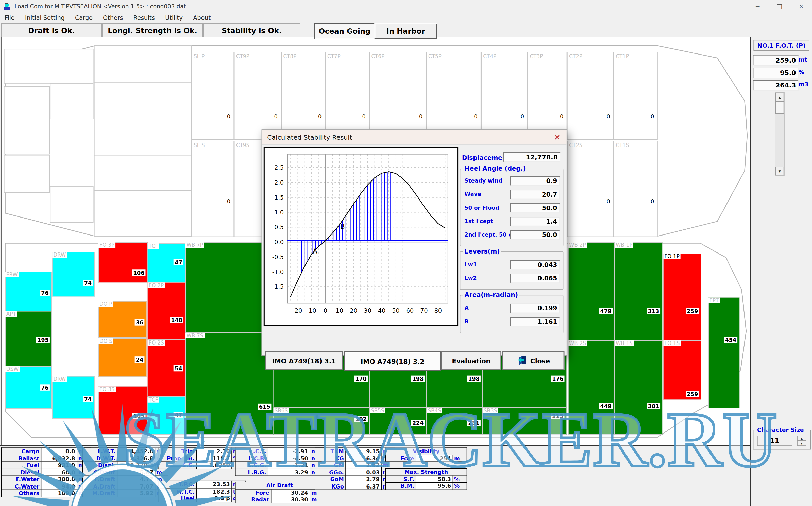 Image resolution: width=812 pixels, height=506 pixels. What do you see at coordinates (230, 287) in the screenshot?
I see `tank-wb-7p: WB 7P` at bounding box center [230, 287].